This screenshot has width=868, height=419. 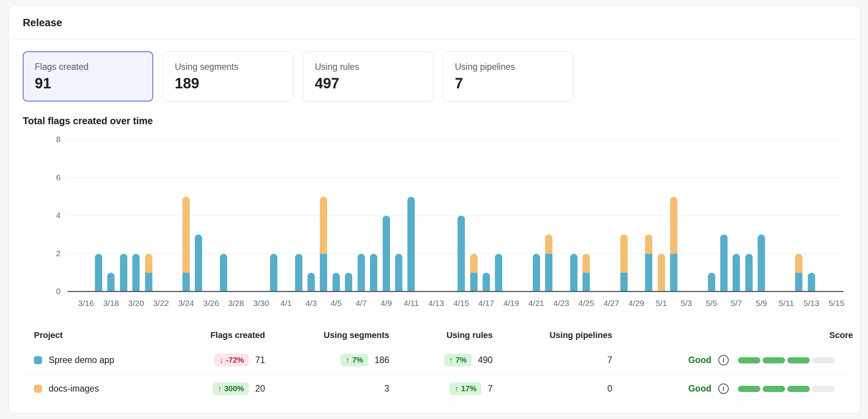 What do you see at coordinates (437, 335) in the screenshot?
I see `projects-table-header: ProjectFlags createdUsing segmentsUsing …` at bounding box center [437, 335].